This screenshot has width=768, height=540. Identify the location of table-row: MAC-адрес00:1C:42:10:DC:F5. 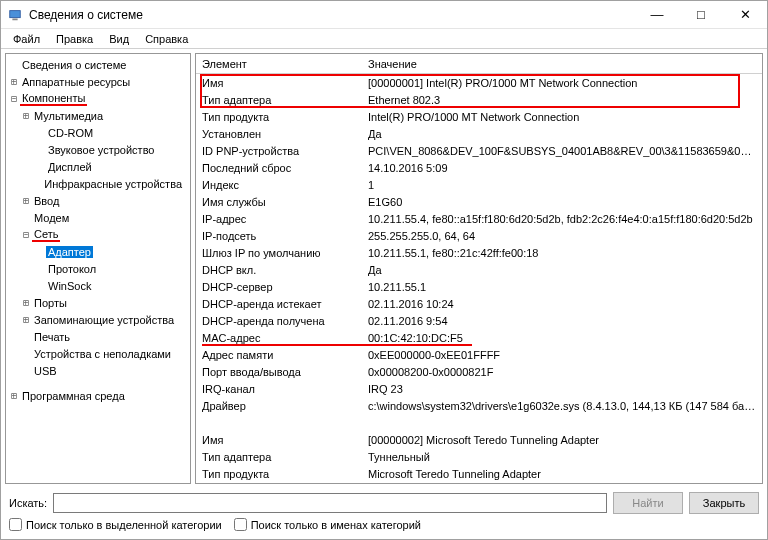
(479, 338).